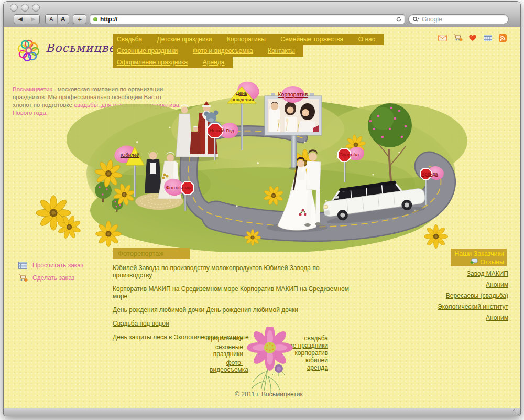 The height and width of the screenshot is (420, 524). I want to click on font-smaller-button: A, so click(51, 19).